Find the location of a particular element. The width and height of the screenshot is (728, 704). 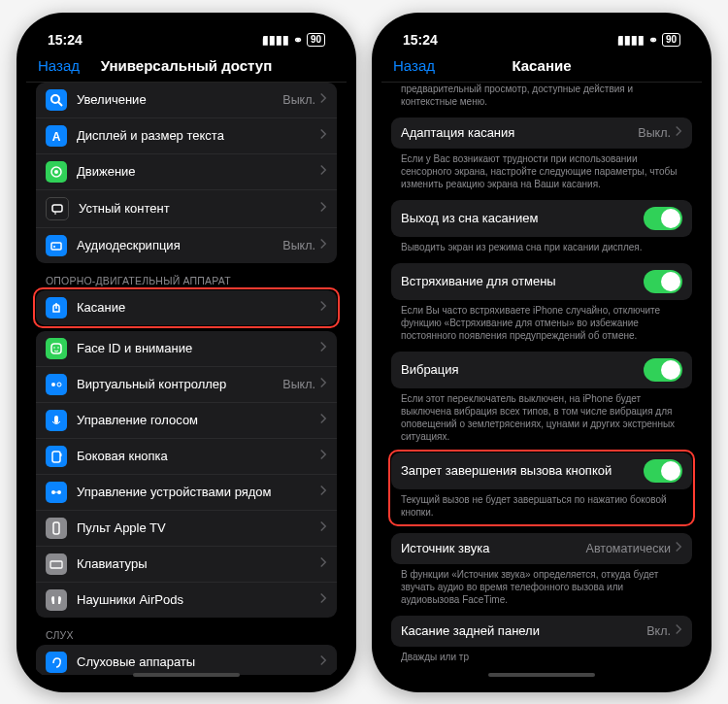

note-wake: Выводить экран из режима сна при касании… is located at coordinates (542, 245).